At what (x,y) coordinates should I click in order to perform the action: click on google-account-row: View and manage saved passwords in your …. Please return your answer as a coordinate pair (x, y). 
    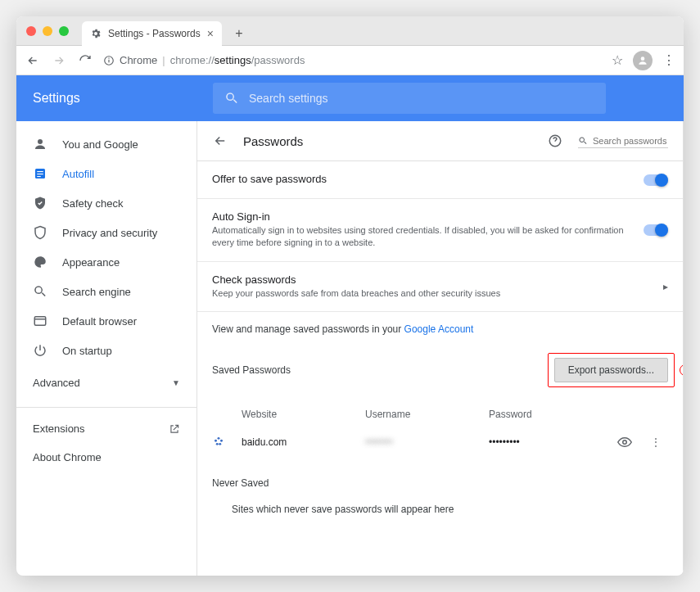
    Looking at the image, I should click on (440, 329).